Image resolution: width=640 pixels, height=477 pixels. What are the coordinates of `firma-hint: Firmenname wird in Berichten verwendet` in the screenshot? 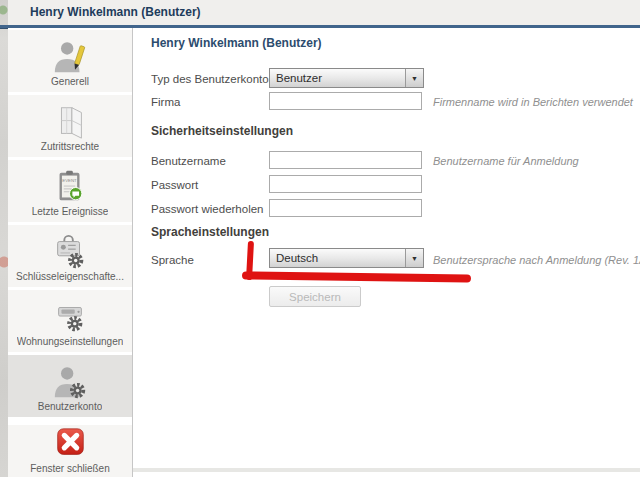 It's located at (533, 102).